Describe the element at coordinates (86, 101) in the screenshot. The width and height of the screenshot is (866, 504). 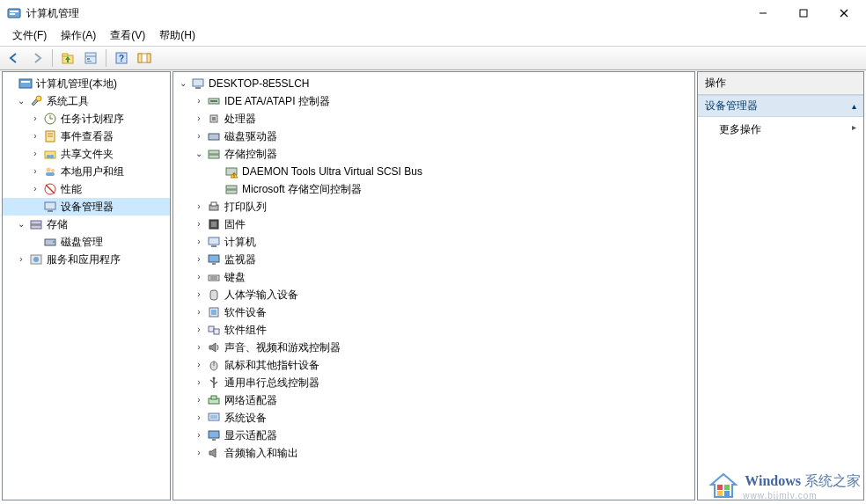
I see `tree-system-tools: ⌄ 系统工具` at that location.